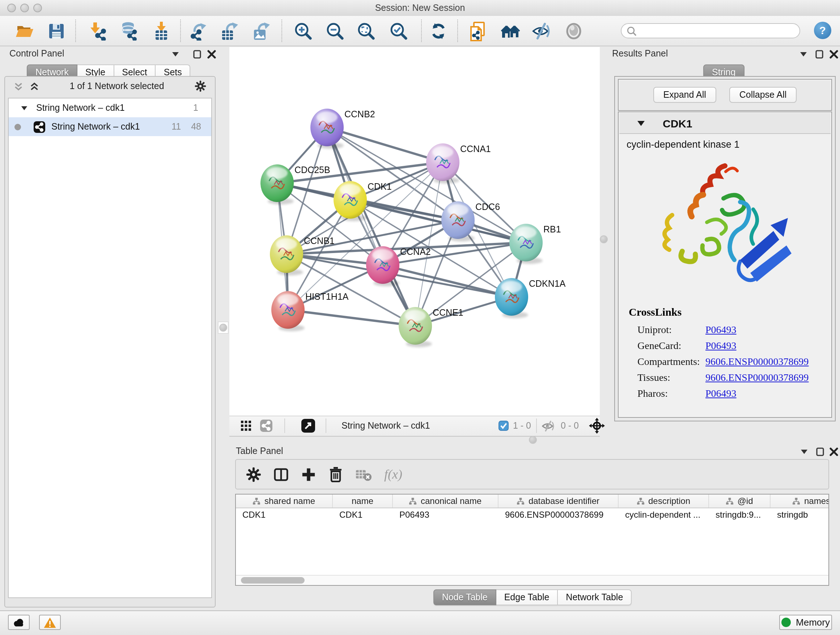  Describe the element at coordinates (530, 298) in the screenshot. I see `network-node-CDKN1A: CDKN1A` at that location.